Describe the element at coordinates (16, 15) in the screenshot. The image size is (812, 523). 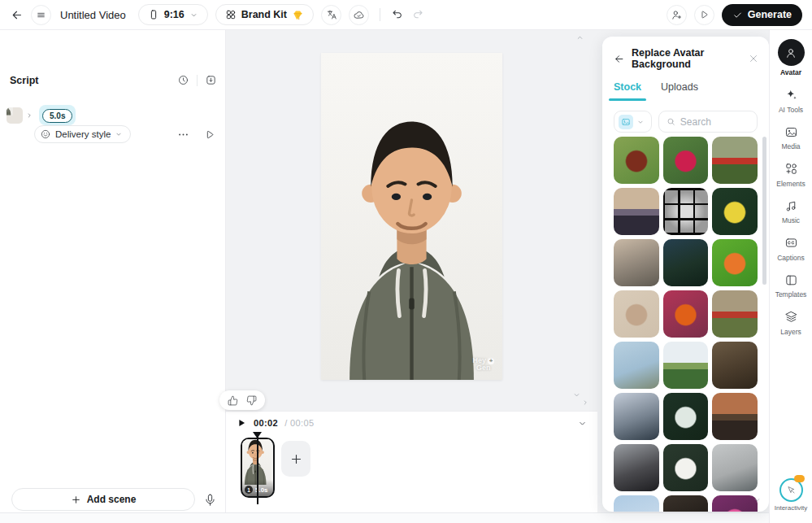
I see `back-button` at that location.